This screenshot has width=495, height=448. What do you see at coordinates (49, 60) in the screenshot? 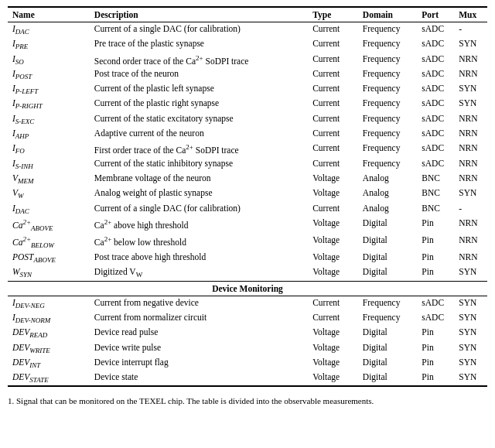
I see `cell-name: ISO` at bounding box center [49, 60].